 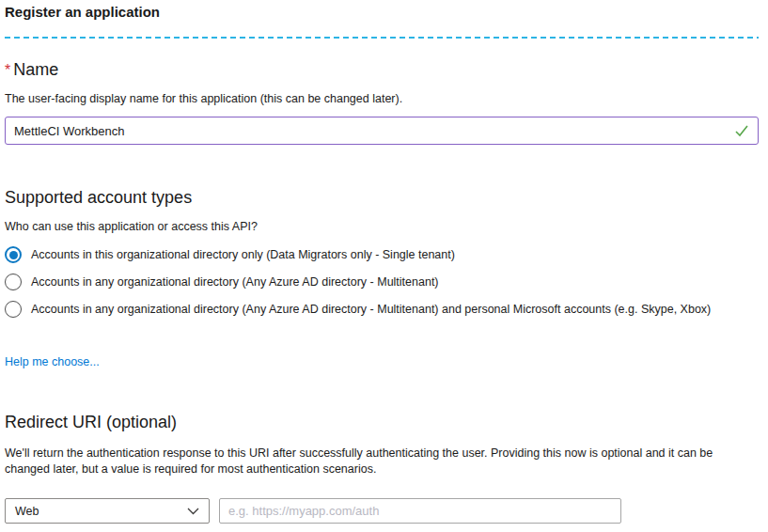 What do you see at coordinates (382, 423) in the screenshot?
I see `redirect-uri-heading: Redirect URI (optional)` at bounding box center [382, 423].